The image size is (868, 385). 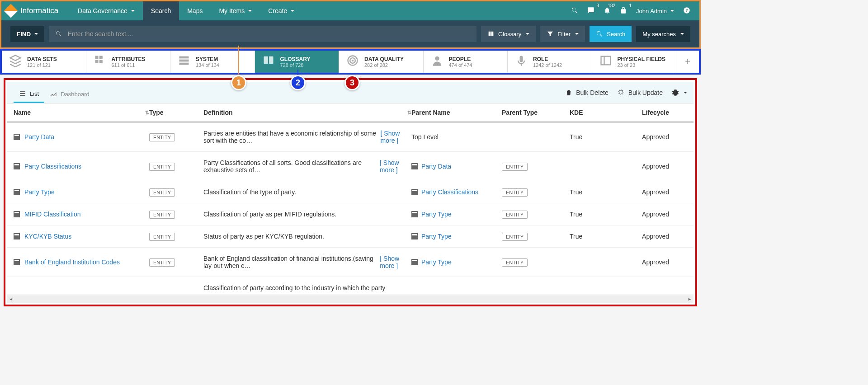 What do you see at coordinates (457, 113) in the screenshot?
I see `col-parent-name: Parent Name` at bounding box center [457, 113].